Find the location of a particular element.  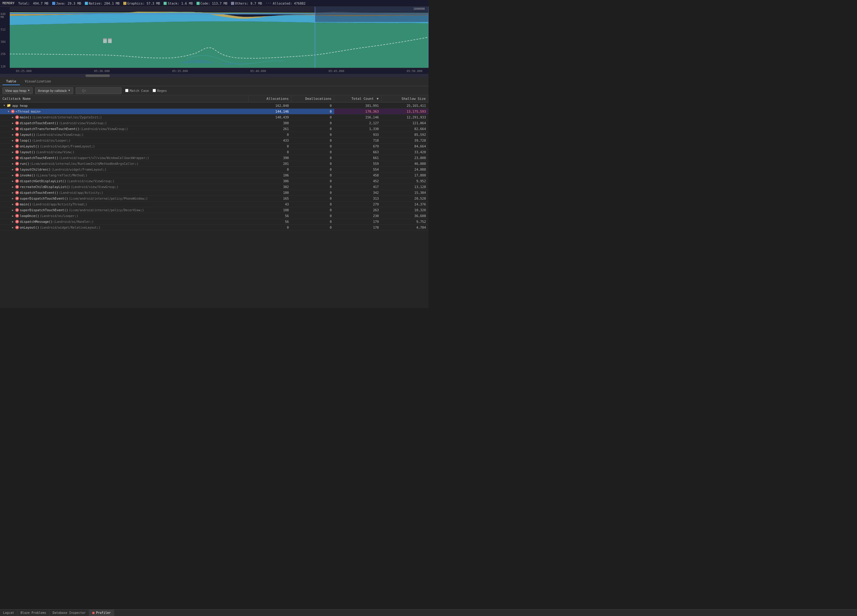

method-name: main() is located at coordinates (26, 204).